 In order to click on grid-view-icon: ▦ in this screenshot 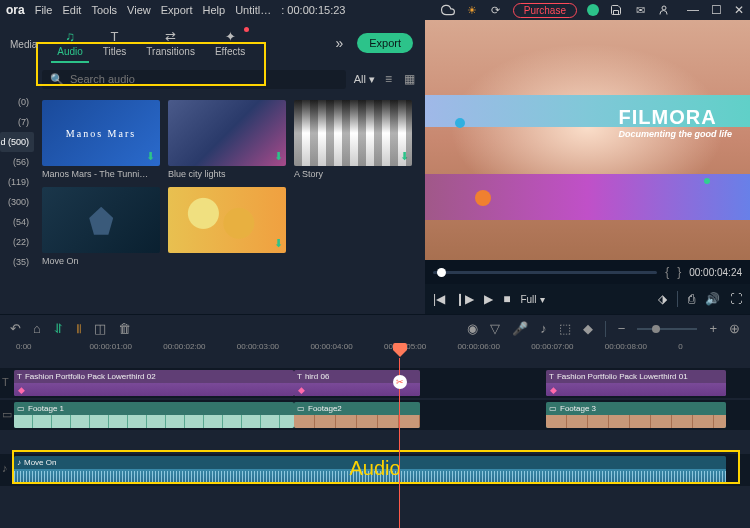, I will do `click(410, 79)`.